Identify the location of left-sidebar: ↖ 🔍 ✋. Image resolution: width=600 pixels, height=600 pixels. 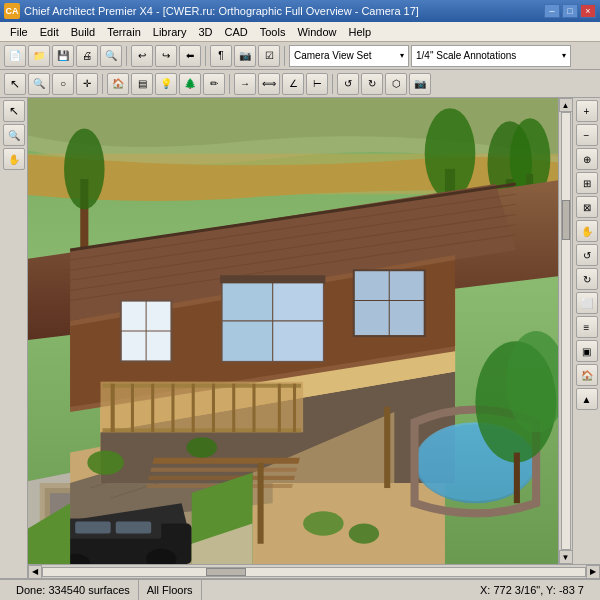
(14, 338).